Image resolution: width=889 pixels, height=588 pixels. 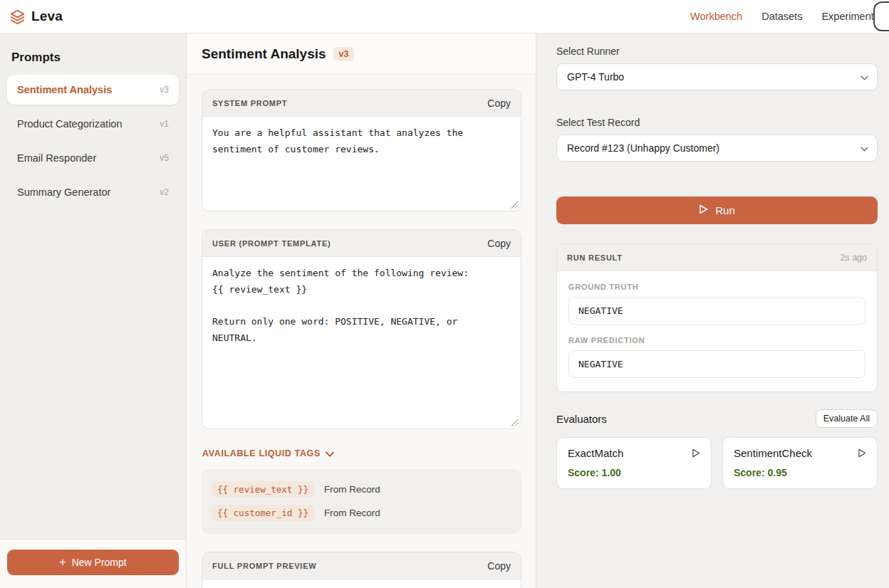 I want to click on system-prompt-label: SYSTEM PROMPT, so click(x=249, y=103).